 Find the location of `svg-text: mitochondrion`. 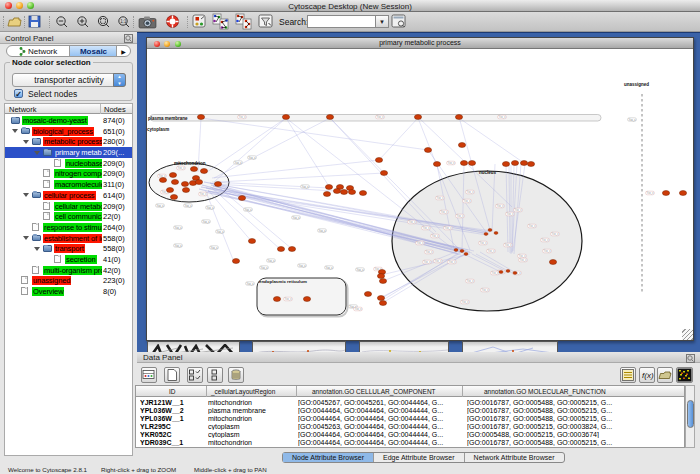

svg-text: mitochondrion is located at coordinates (190, 164).